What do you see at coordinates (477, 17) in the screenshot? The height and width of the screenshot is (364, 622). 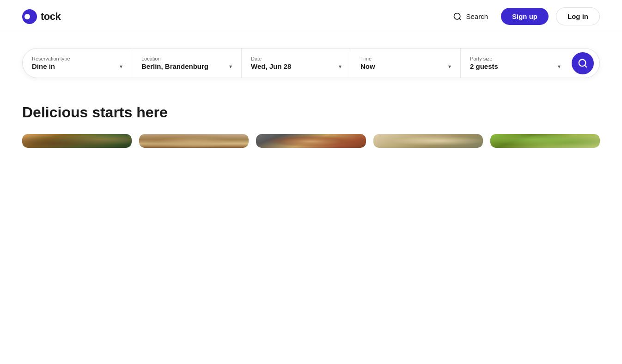 I see `search-nav-label: Search` at bounding box center [477, 17].